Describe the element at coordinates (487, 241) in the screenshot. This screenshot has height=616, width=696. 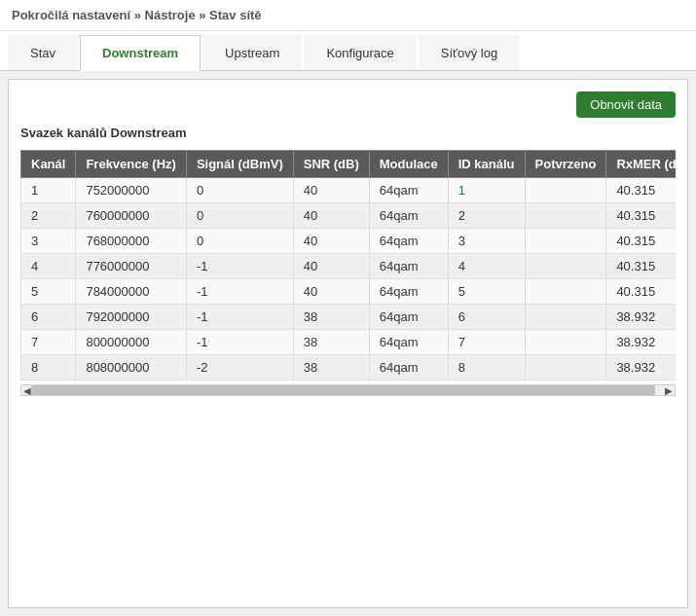
I see `cell-id-kanalu: 3` at that location.